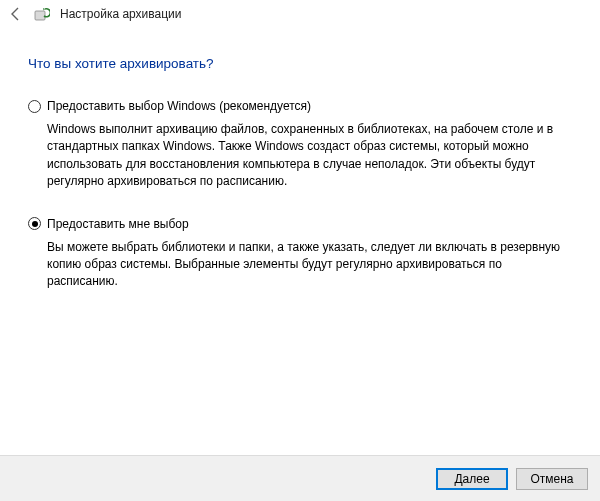 The image size is (600, 501). Describe the element at coordinates (307, 265) in the screenshot. I see `option-description: Вы можете выбрать библиотеки и папки, а …` at that location.